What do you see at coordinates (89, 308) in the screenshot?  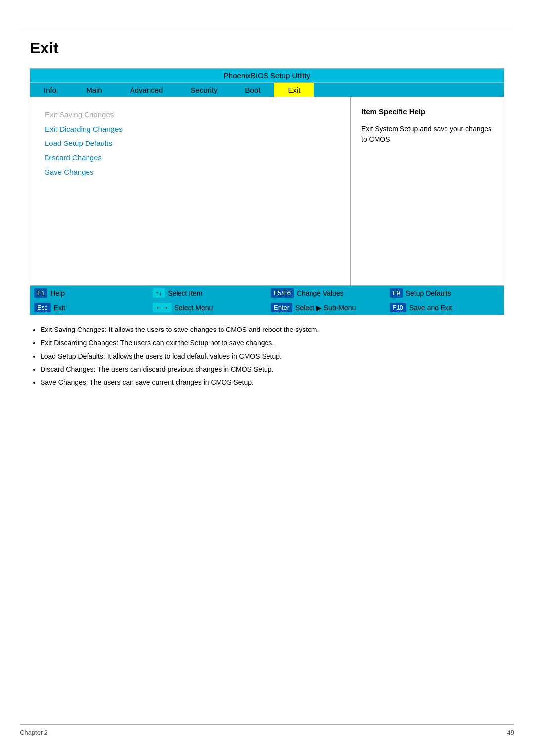 I see `status-esc: Esc Exit` at bounding box center [89, 308].